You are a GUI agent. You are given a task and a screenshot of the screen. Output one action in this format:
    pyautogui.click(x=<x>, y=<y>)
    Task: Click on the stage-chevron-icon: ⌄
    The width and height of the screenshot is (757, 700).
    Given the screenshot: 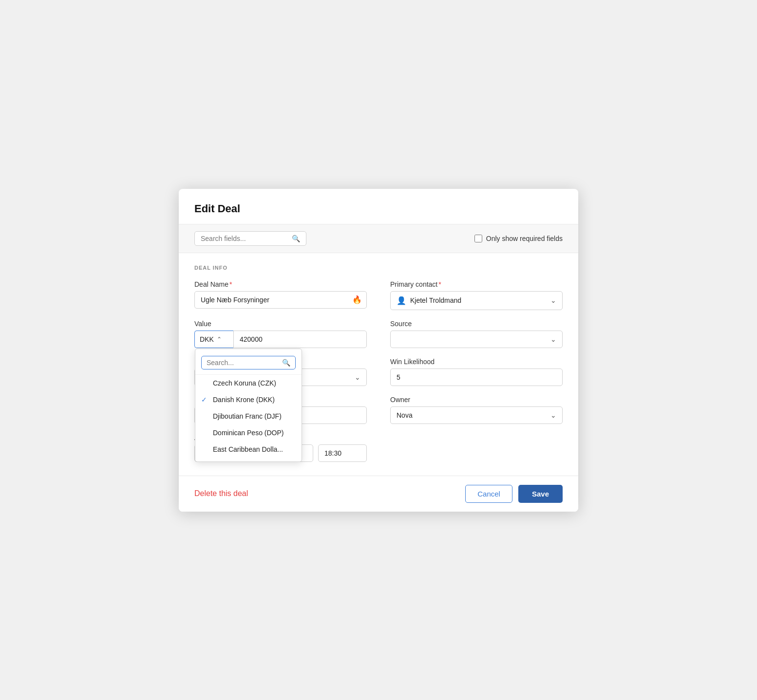 What is the action you would take?
    pyautogui.click(x=358, y=377)
    